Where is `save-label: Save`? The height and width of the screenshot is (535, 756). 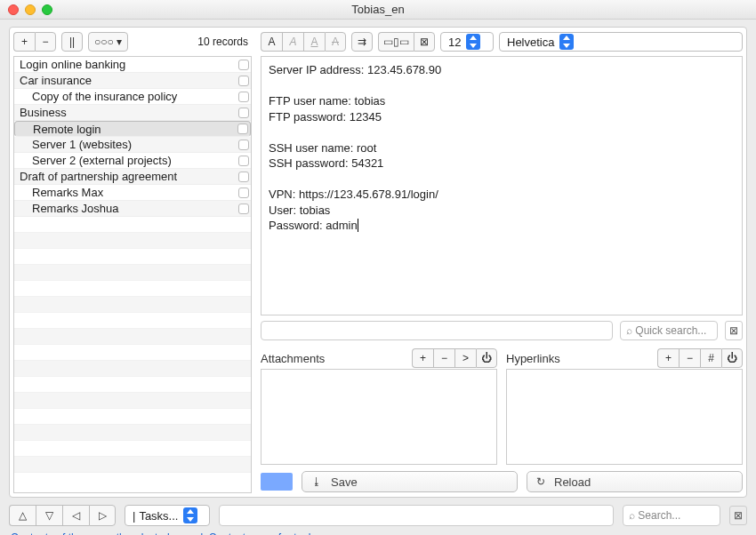 save-label: Save is located at coordinates (344, 482).